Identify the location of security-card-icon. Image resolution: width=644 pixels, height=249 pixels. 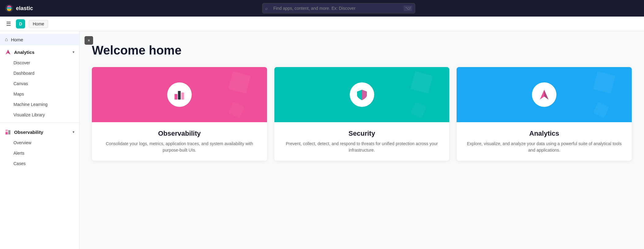
(362, 95).